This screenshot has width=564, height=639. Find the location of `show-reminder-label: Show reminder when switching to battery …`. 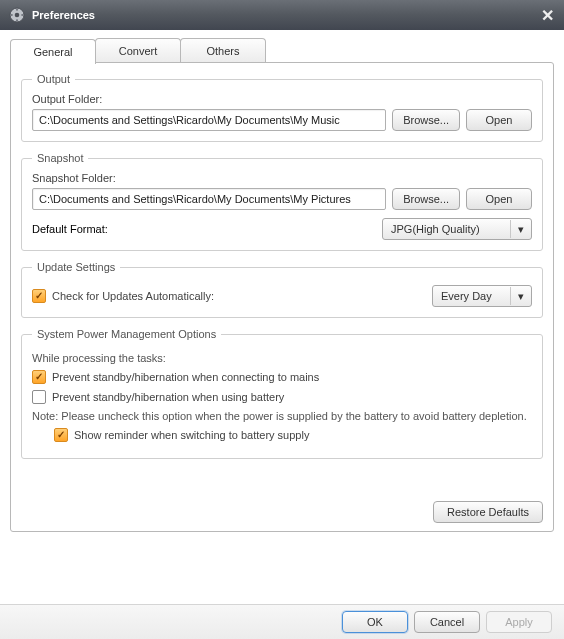

show-reminder-label: Show reminder when switching to battery … is located at coordinates (192, 435).